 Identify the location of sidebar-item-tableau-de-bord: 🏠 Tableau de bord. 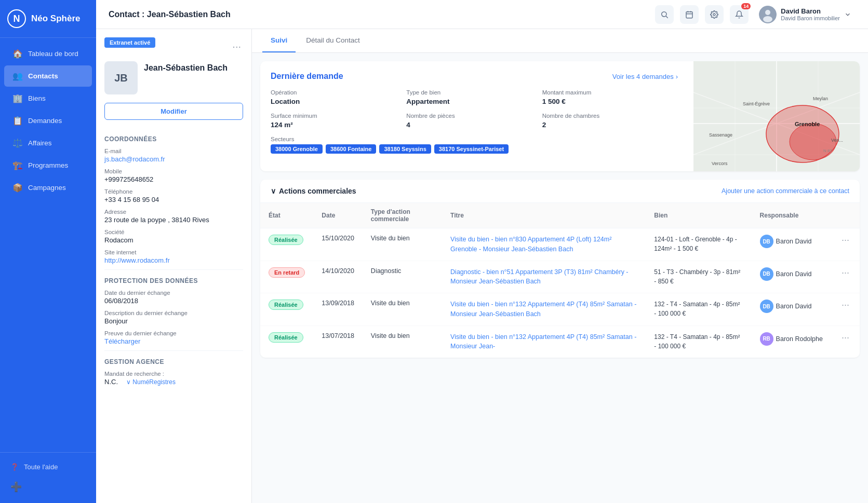
(48, 54).